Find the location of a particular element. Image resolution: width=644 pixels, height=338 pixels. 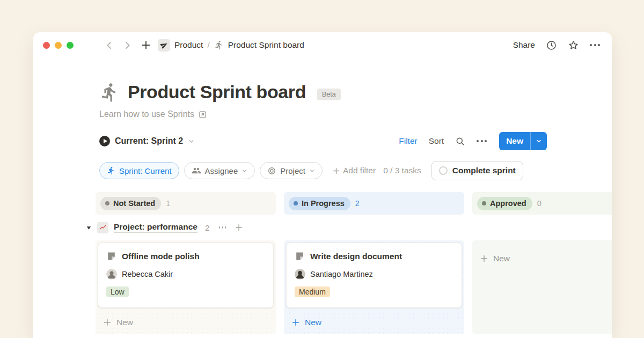

priority-tag-low: Low is located at coordinates (118, 292).